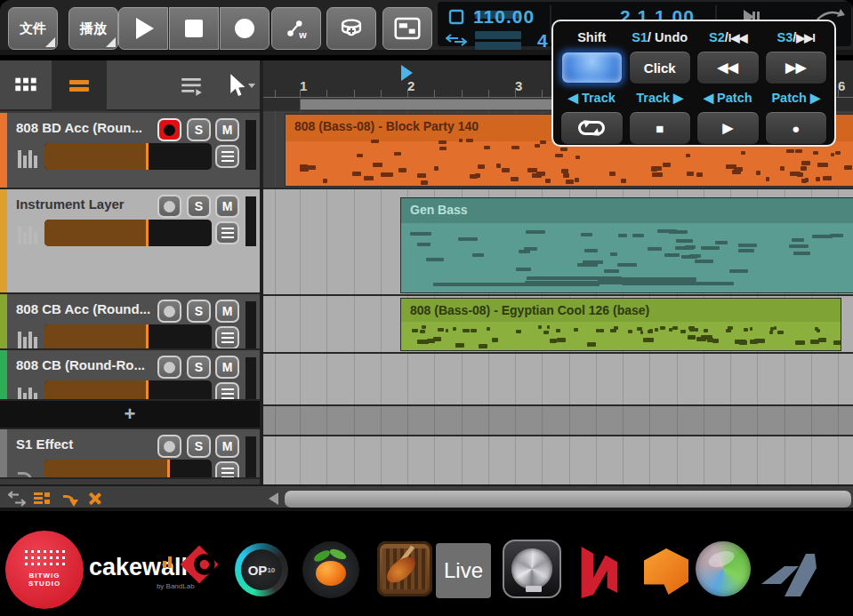 The width and height of the screenshot is (853, 616). Describe the element at coordinates (463, 571) in the screenshot. I see `ableton-live-app-icon: Live` at that location.